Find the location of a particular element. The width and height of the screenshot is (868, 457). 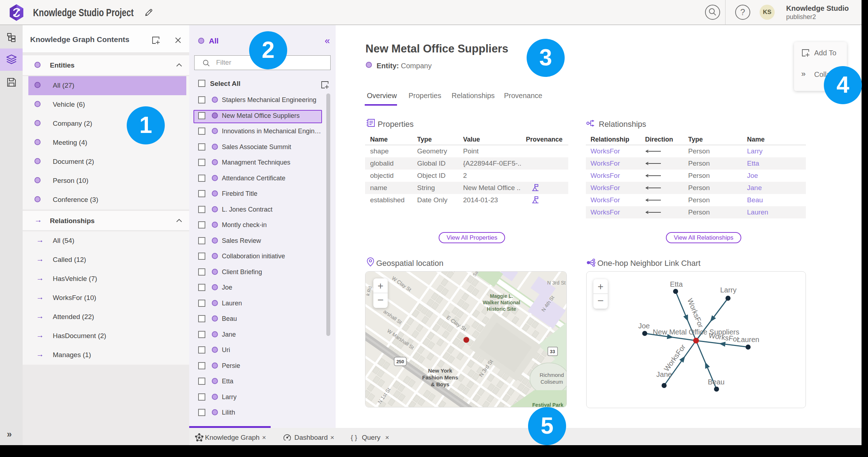

svg-text: Beau is located at coordinates (717, 382).